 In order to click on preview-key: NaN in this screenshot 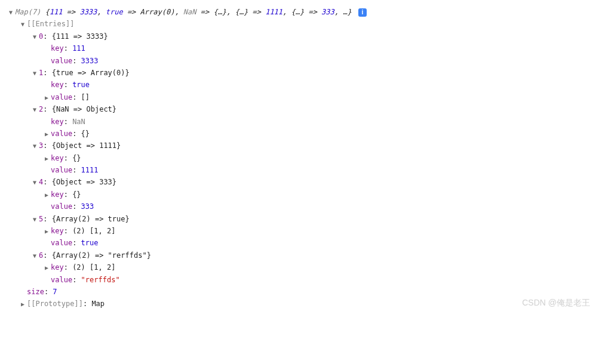, I will do `click(190, 12)`.